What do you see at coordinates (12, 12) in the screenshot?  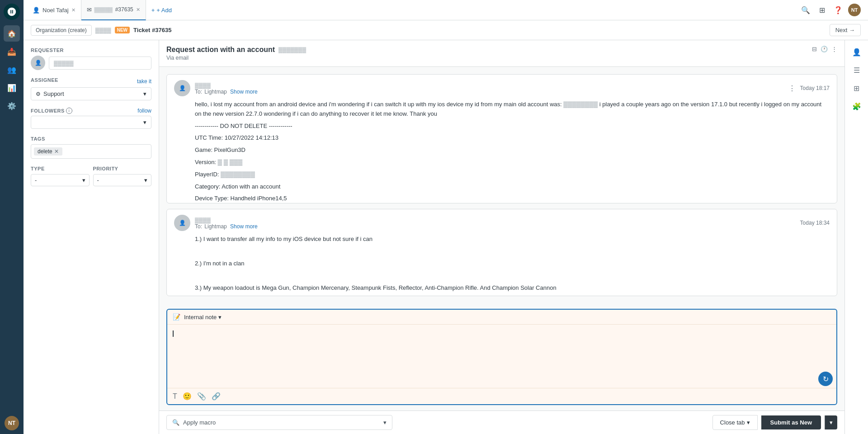 I see `app-logo` at bounding box center [12, 12].